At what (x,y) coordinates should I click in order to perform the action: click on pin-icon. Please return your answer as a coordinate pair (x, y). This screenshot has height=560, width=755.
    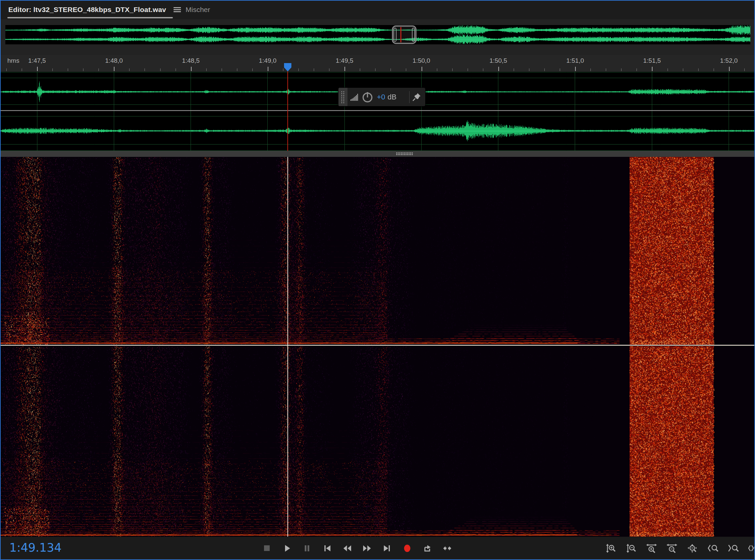
    Looking at the image, I should click on (417, 97).